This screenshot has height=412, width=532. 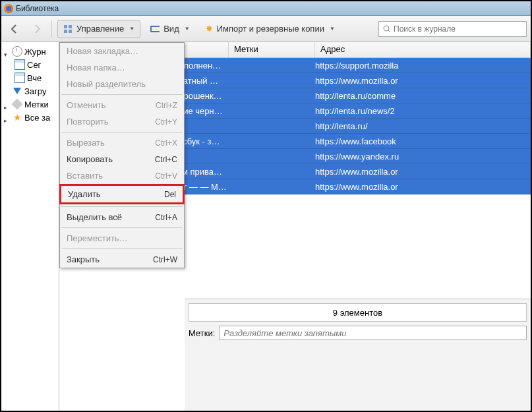 What do you see at coordinates (34, 65) in the screenshot?
I see `sidebar-item-label: Сег` at bounding box center [34, 65].